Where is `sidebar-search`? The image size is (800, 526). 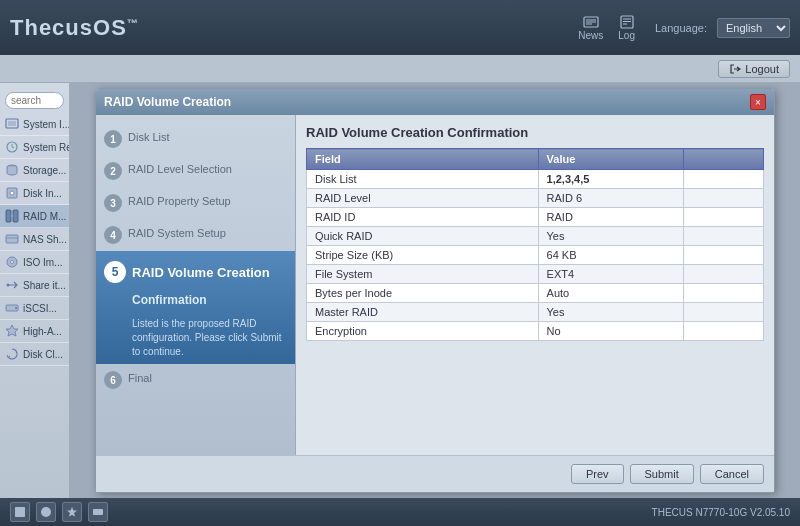
sidebar-search is located at coordinates (34, 100).